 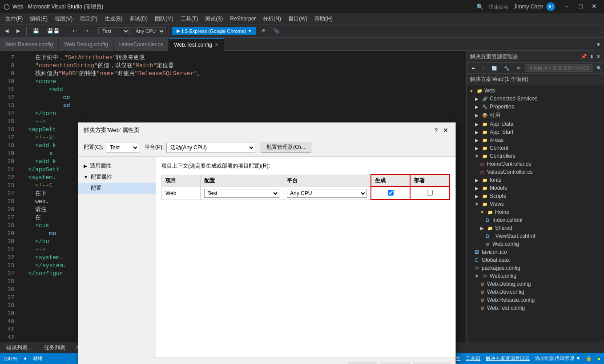 What do you see at coordinates (508, 358) in the screenshot?
I see `solution-explorer-link: 解决方案资源管理器` at bounding box center [508, 358].